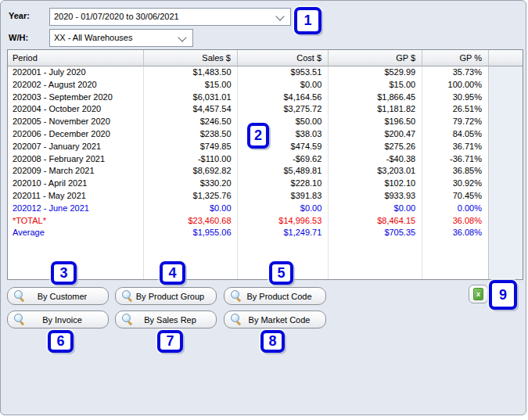 This screenshot has height=420, width=528. What do you see at coordinates (171, 341) in the screenshot?
I see `annotation-7: 7` at bounding box center [171, 341].